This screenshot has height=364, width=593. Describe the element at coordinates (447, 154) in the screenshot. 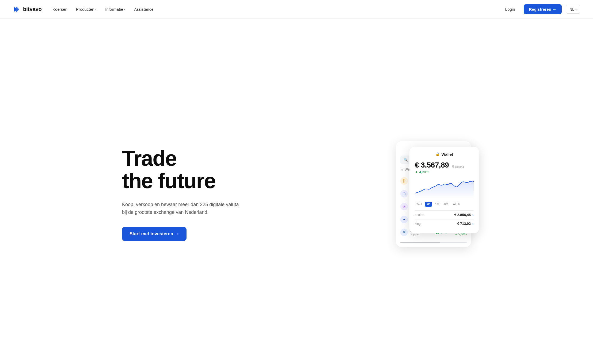

I see `wallet-title: Wallet` at that location.